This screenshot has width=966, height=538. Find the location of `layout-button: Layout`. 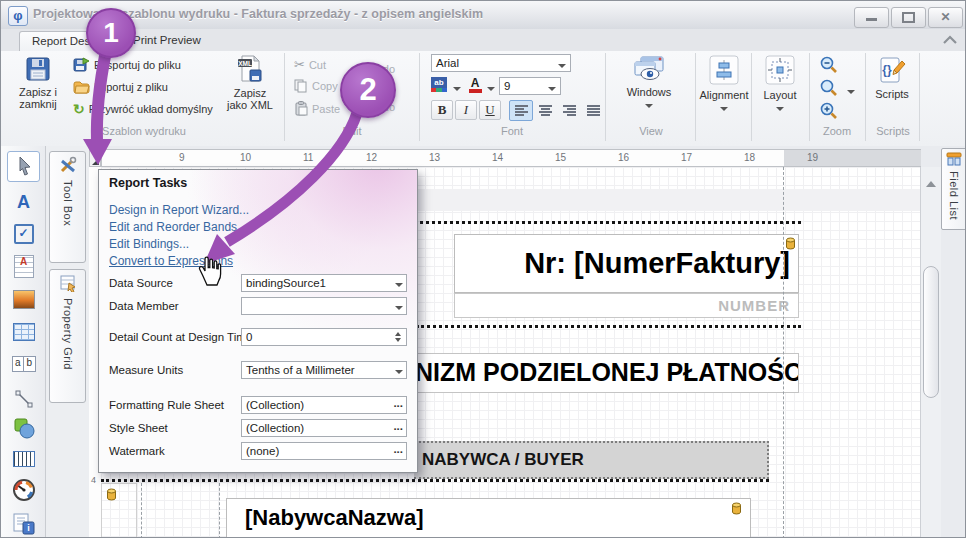

layout-button: Layout is located at coordinates (780, 90).